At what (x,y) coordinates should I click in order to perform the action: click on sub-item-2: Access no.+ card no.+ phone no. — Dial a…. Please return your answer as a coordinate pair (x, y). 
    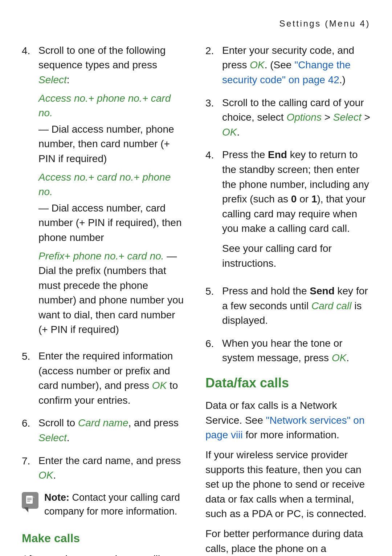
    Looking at the image, I should click on (113, 208).